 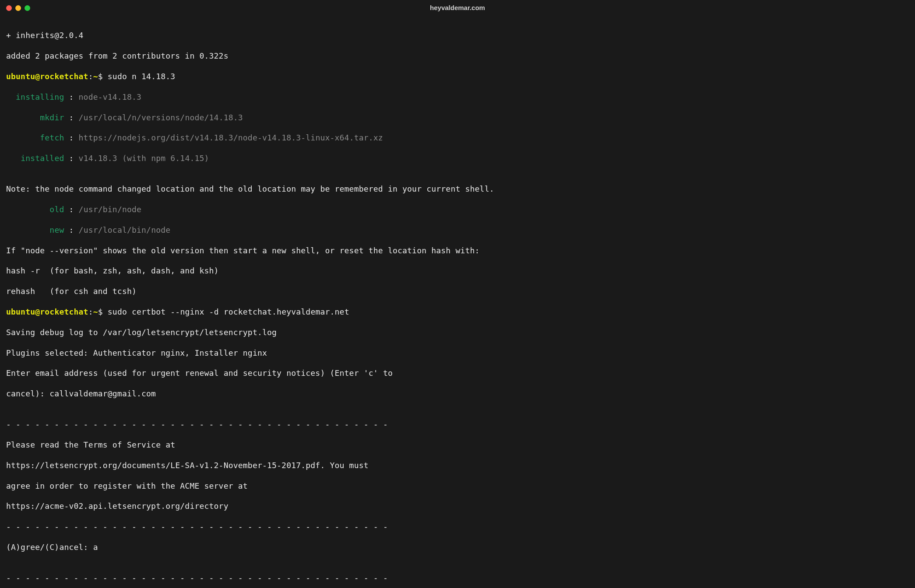 I want to click on prompt-agree: (A)gree/(C)ancel: a, so click(x=458, y=547).